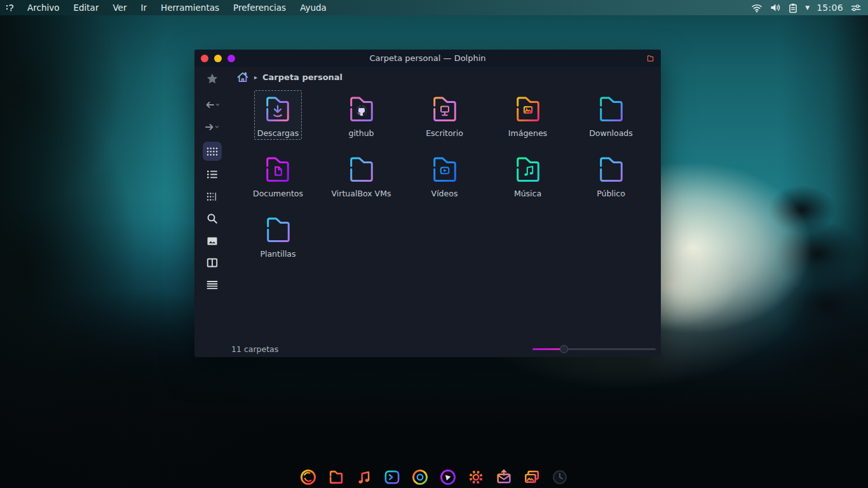  Describe the element at coordinates (611, 121) in the screenshot. I see `folder-downloads: Downloads` at that location.